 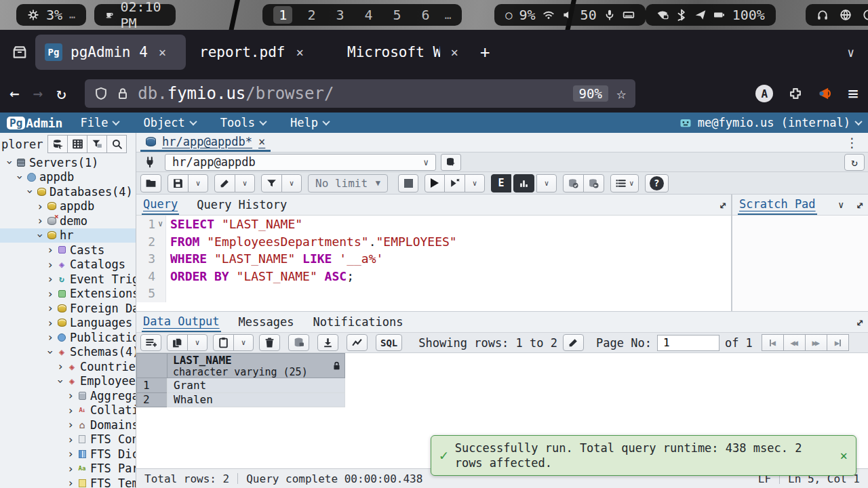 I want to click on workspace-6: 6, so click(x=426, y=15).